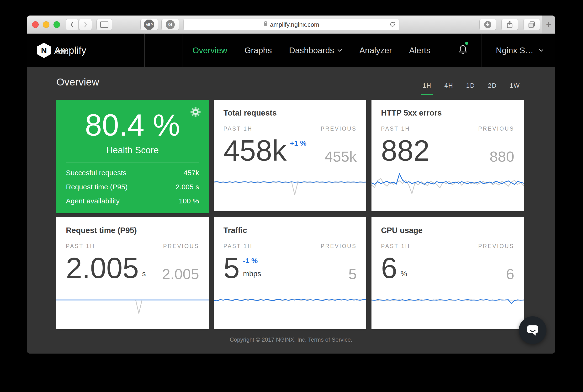 This screenshot has width=583, height=392. What do you see at coordinates (290, 113) in the screenshot?
I see `card-title: Total requests` at bounding box center [290, 113].